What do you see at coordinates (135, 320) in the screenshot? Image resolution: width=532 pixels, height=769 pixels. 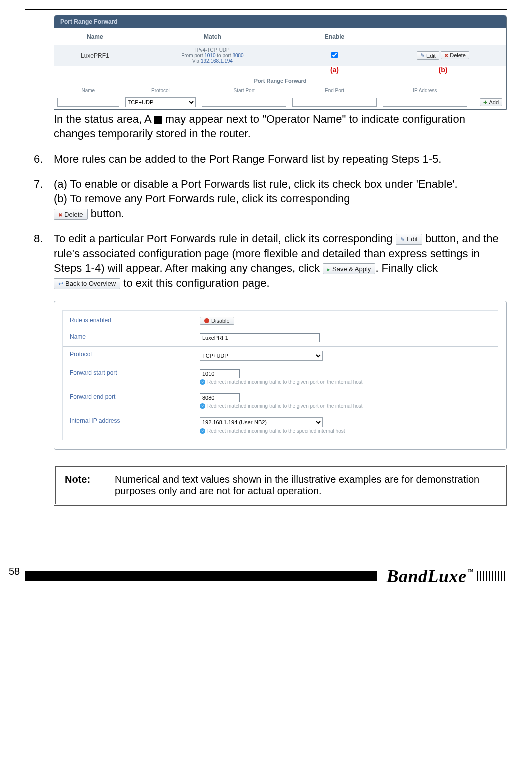 I see `lbl-rule-enabled: Rule is enabled` at bounding box center [135, 320].